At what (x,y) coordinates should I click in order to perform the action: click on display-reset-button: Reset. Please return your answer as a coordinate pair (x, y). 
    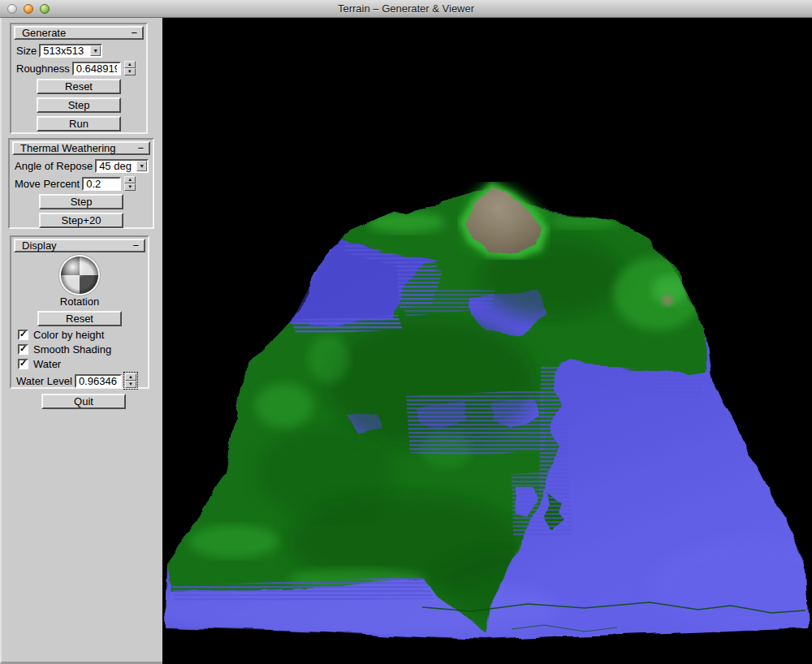
    Looking at the image, I should click on (80, 318).